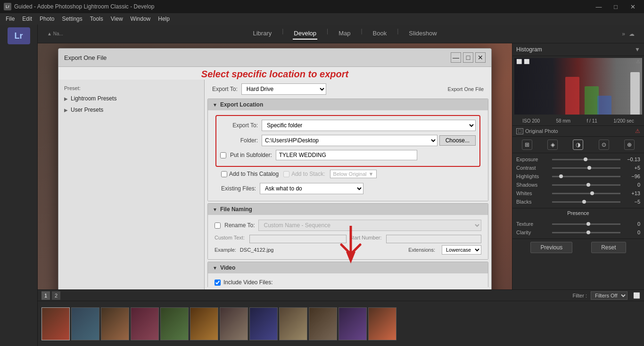 This screenshot has height=346, width=644. I want to click on tab-slideshow: Slideshow, so click(422, 34).